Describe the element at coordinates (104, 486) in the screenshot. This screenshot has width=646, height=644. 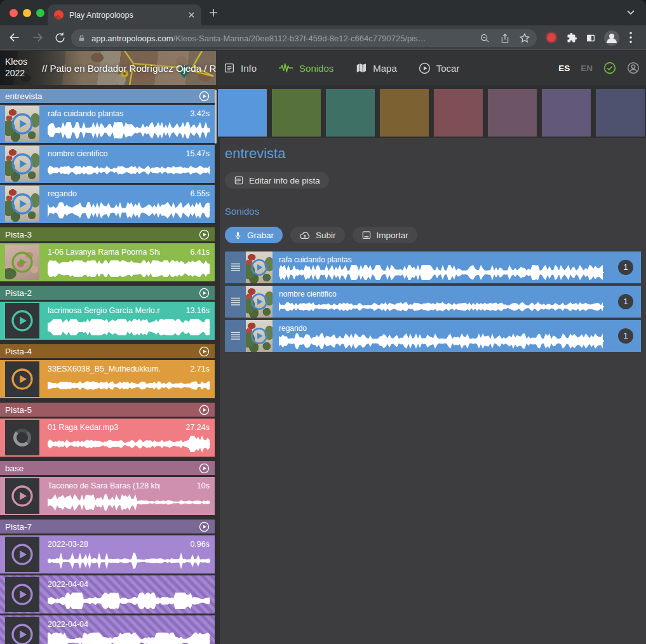
I see `sound-title: Taconeo de Sara Baras (128 kbps).mp3` at that location.